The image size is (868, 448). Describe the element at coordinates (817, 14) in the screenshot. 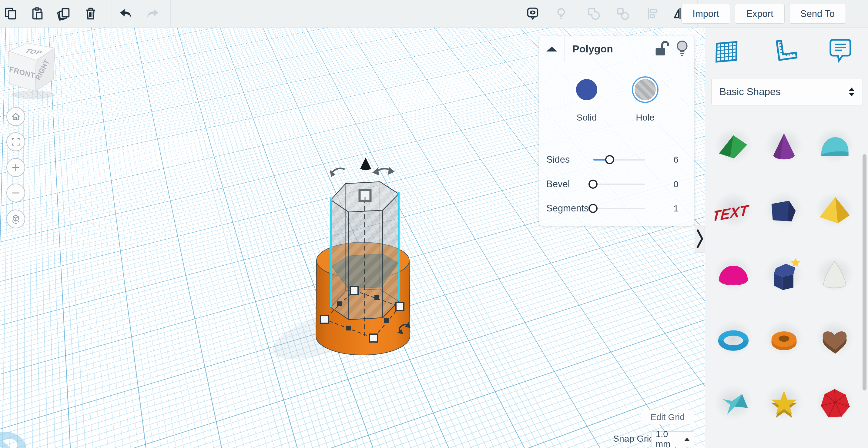

I see `send-to-button: Send To` at that location.